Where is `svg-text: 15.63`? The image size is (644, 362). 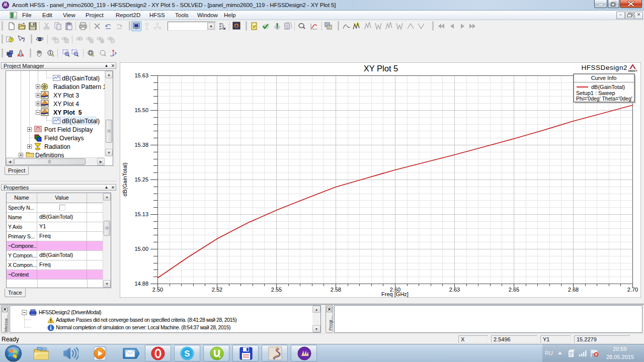
svg-text: 15.63 is located at coordinates (141, 75).